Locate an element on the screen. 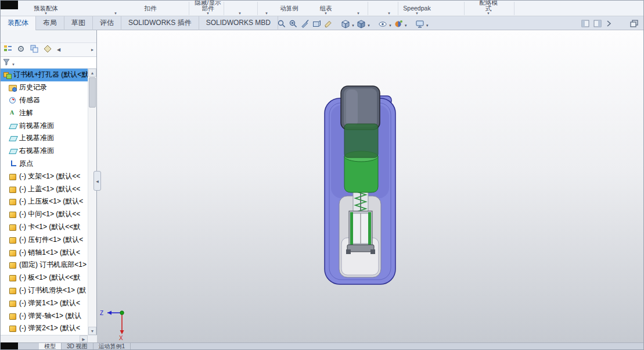  tree-item: 原点 is located at coordinates (44, 164).